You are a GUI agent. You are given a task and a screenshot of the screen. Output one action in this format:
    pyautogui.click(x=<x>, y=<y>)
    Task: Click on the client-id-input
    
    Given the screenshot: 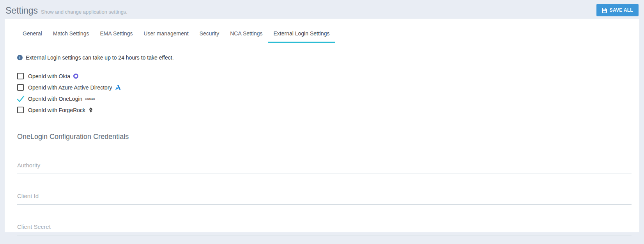 What is the action you would take?
    pyautogui.click(x=324, y=198)
    